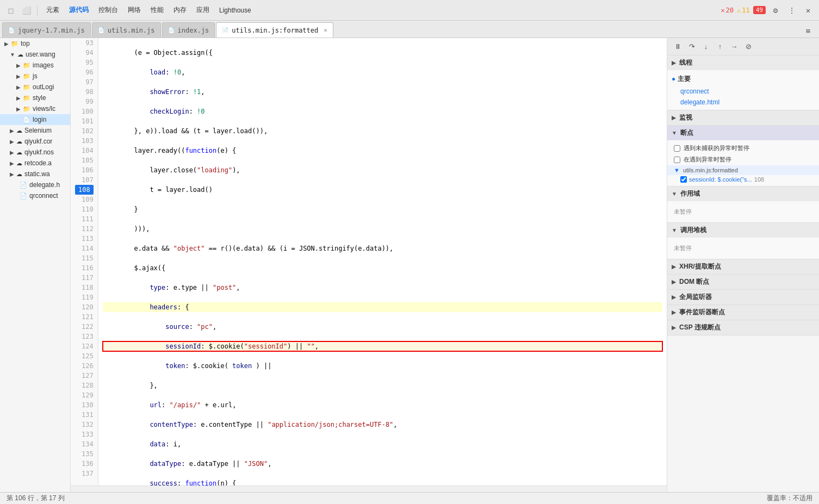  What do you see at coordinates (734, 47) in the screenshot?
I see `step-button: →` at bounding box center [734, 47].